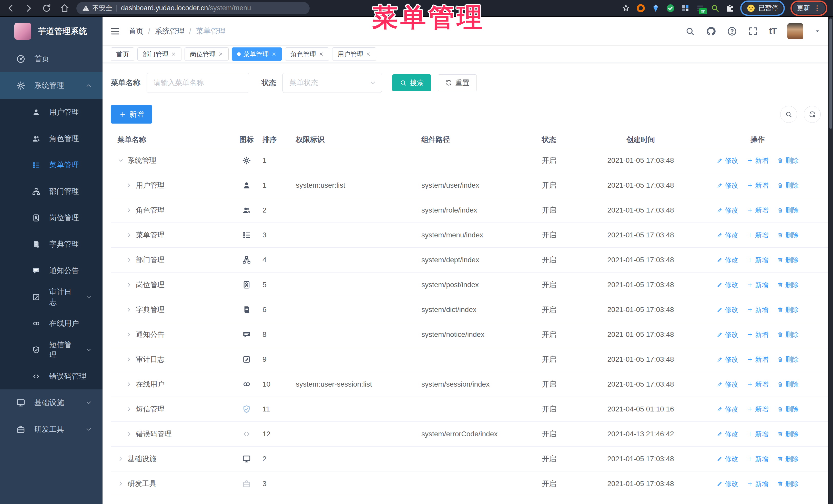 Image resolution: width=833 pixels, height=504 pixels. I want to click on sidebar-item-在线用户: 在线用户, so click(51, 323).